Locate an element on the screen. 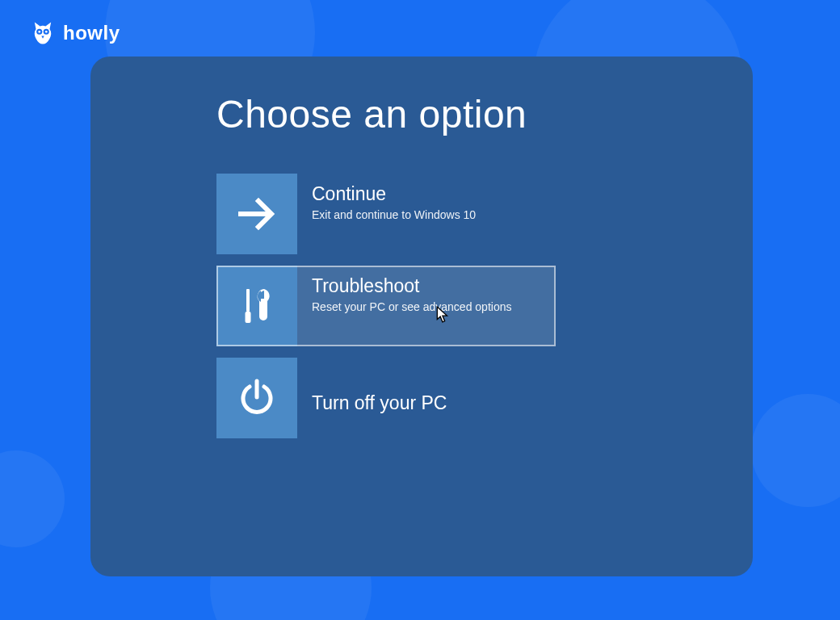 The width and height of the screenshot is (840, 620). option-troubleshoot: Troubleshoot Reset your PC or see advanc… is located at coordinates (386, 306).